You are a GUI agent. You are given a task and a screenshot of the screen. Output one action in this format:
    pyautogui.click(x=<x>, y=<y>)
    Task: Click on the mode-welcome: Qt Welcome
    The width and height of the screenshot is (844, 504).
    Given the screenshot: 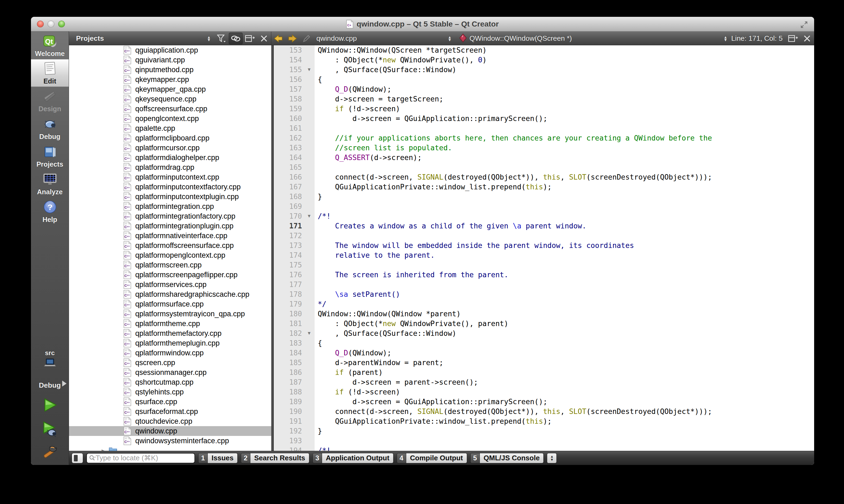 What is the action you would take?
    pyautogui.click(x=50, y=46)
    